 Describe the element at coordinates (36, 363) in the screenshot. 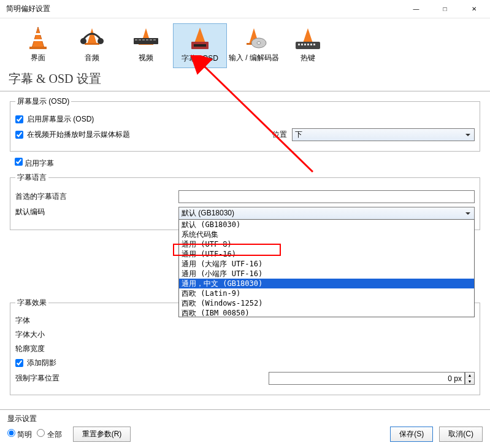

I see `shadow-checkbox: 添加阴影` at that location.